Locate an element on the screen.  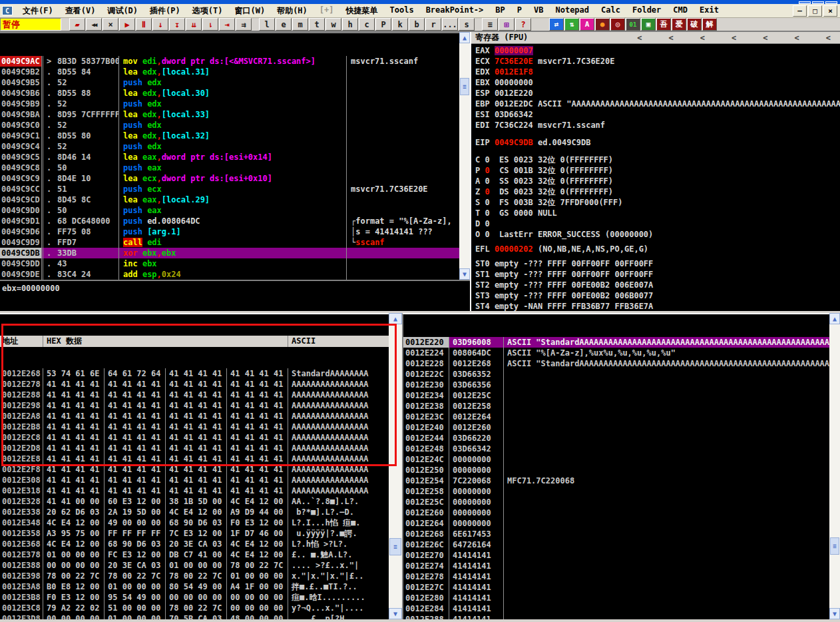
stack-row: 0012E27841414141 is located at coordinates (616, 577).